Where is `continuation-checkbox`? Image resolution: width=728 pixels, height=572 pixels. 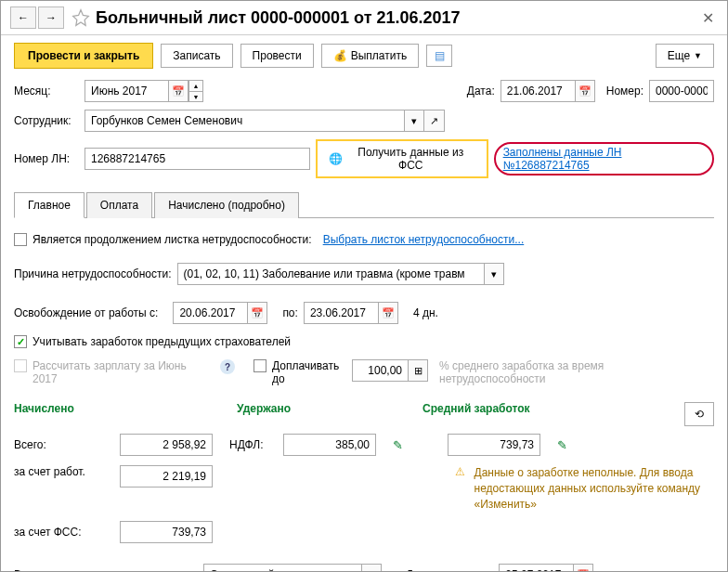 continuation-checkbox is located at coordinates (20, 240).